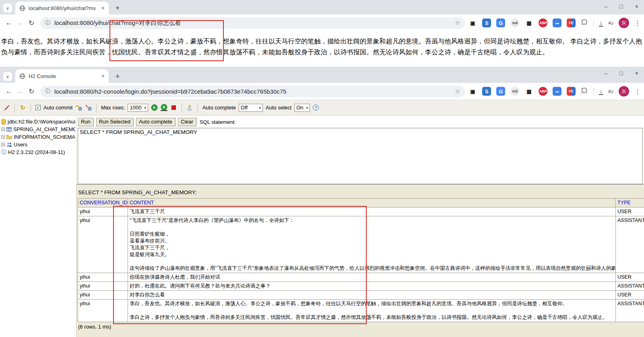  I want to click on column-header-conversation-id: CONVERSATION_ID, so click(103, 203).